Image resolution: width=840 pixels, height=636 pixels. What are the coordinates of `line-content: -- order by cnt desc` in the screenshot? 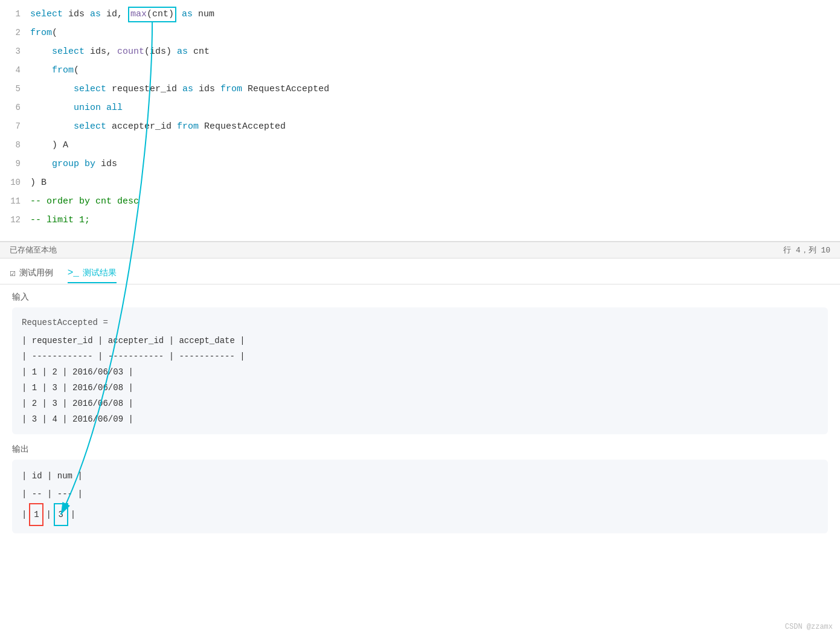 It's located at (85, 202).